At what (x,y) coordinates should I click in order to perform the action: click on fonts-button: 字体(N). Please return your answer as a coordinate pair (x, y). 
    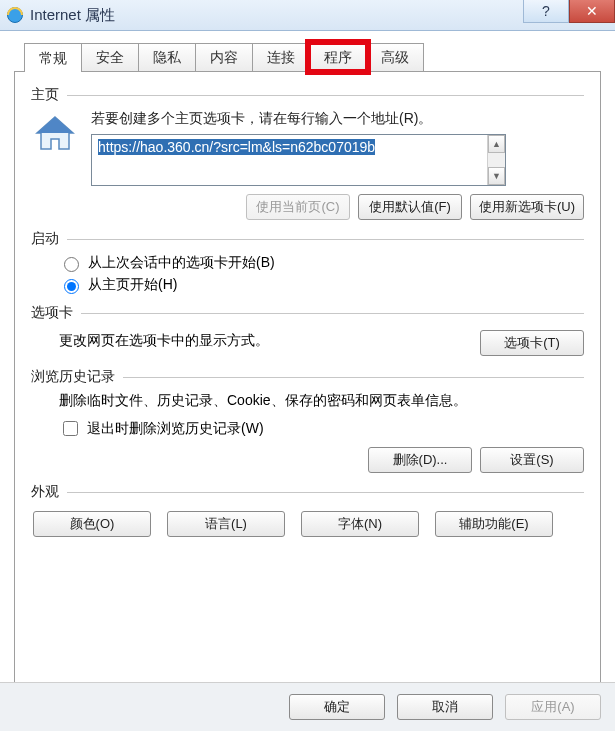
    Looking at the image, I should click on (360, 524).